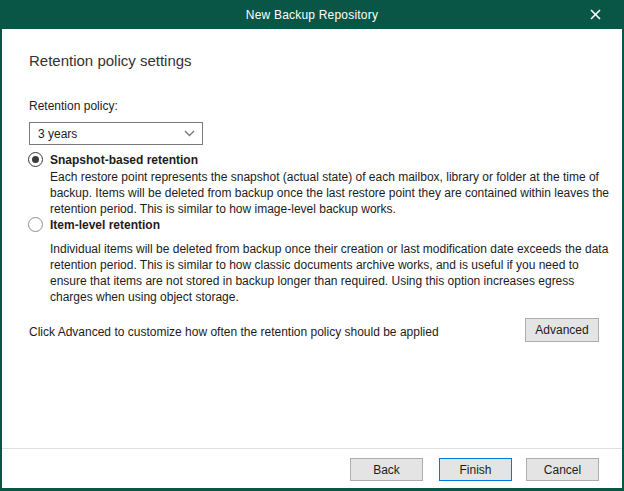 The height and width of the screenshot is (491, 624). What do you see at coordinates (113, 160) in the screenshot?
I see `radio-snapshot-based-retention: Snapshot-based retention` at bounding box center [113, 160].